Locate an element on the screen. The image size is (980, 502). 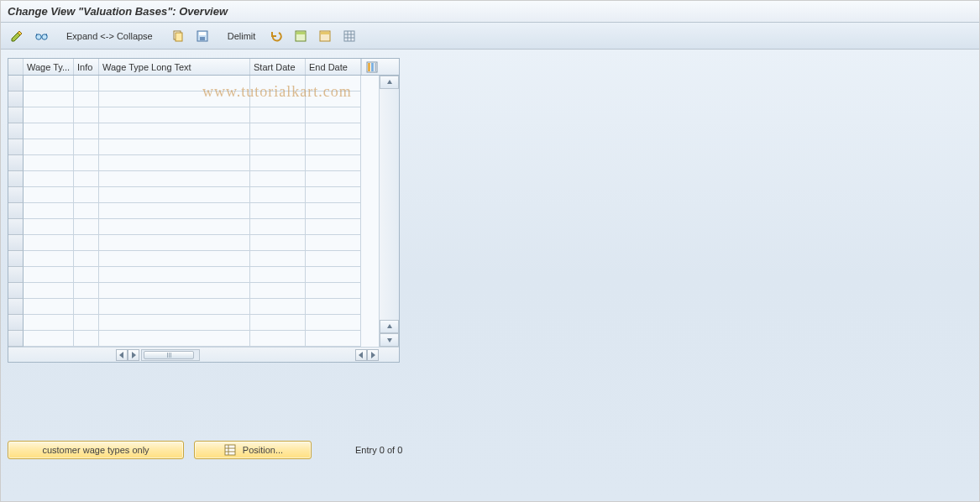
delimit-button: Delimit is located at coordinates (242, 36).